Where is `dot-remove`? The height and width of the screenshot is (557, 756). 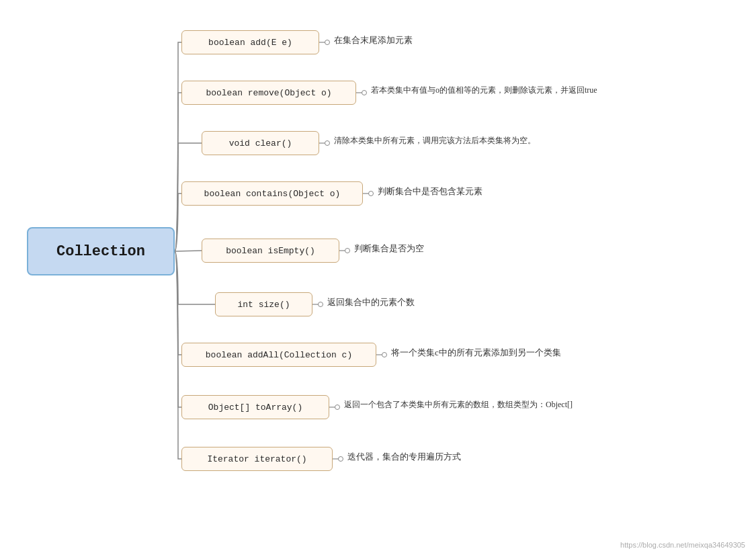 dot-remove is located at coordinates (364, 93).